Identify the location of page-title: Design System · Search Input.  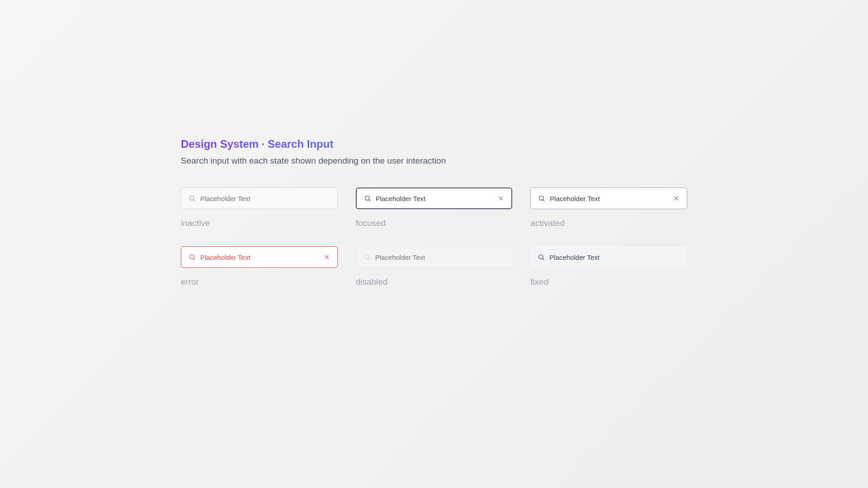
(434, 144).